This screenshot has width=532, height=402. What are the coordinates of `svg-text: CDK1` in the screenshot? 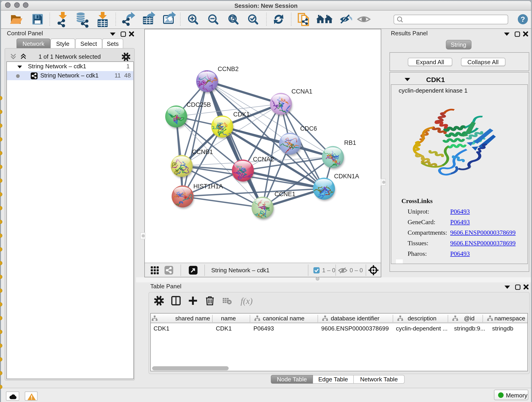 It's located at (241, 115).